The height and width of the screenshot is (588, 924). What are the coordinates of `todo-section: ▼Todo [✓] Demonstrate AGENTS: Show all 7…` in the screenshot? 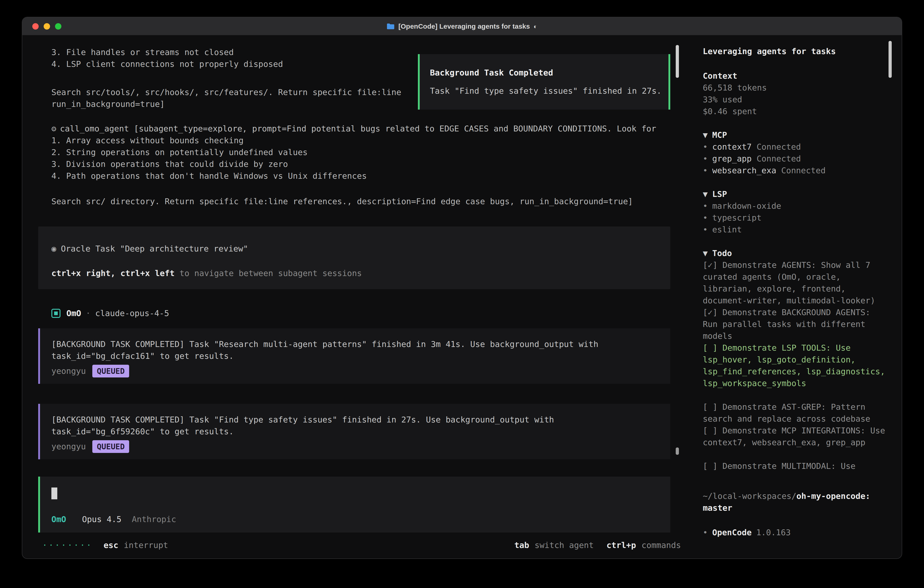 It's located at (796, 360).